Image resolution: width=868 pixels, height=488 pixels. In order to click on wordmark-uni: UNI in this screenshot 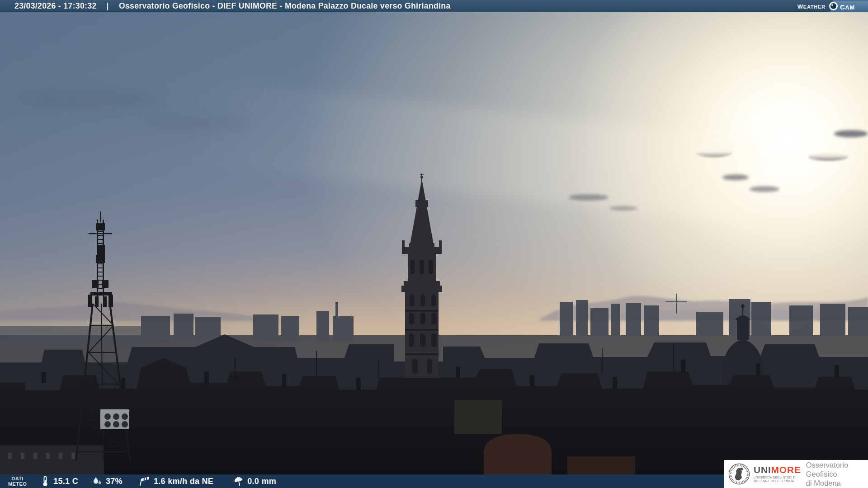, I will do `click(762, 470)`.